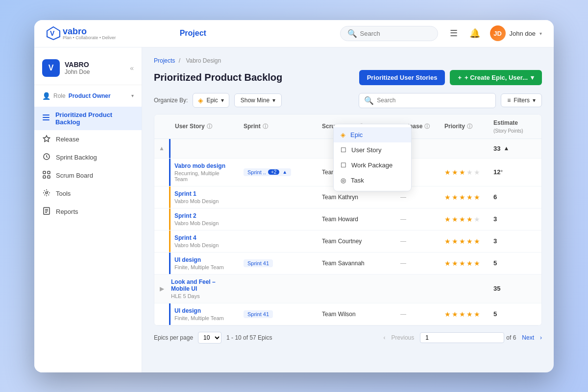 The image size is (588, 392). What do you see at coordinates (68, 139) in the screenshot?
I see `sidebar-item-label: Release` at bounding box center [68, 139].